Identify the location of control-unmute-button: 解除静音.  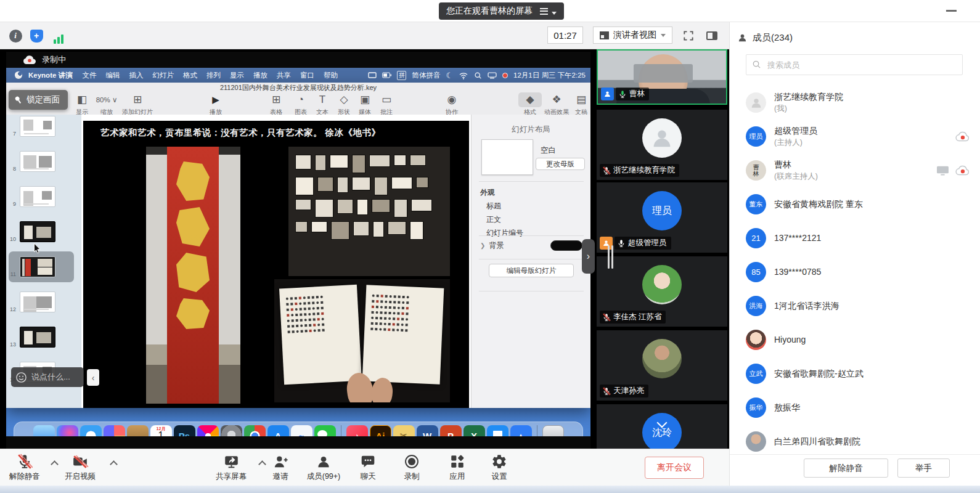
(26, 467).